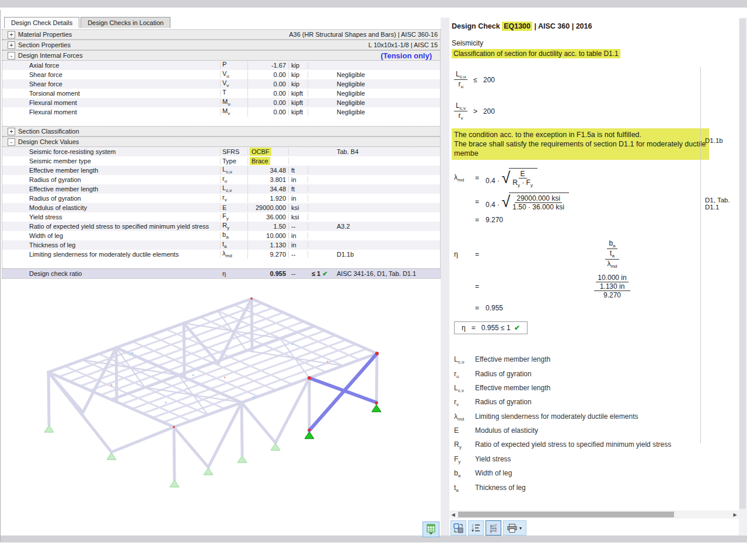 The height and width of the screenshot is (560, 747). What do you see at coordinates (580, 144) in the screenshot?
I see `warning-message: The condition acc. to the exception in F…` at bounding box center [580, 144].